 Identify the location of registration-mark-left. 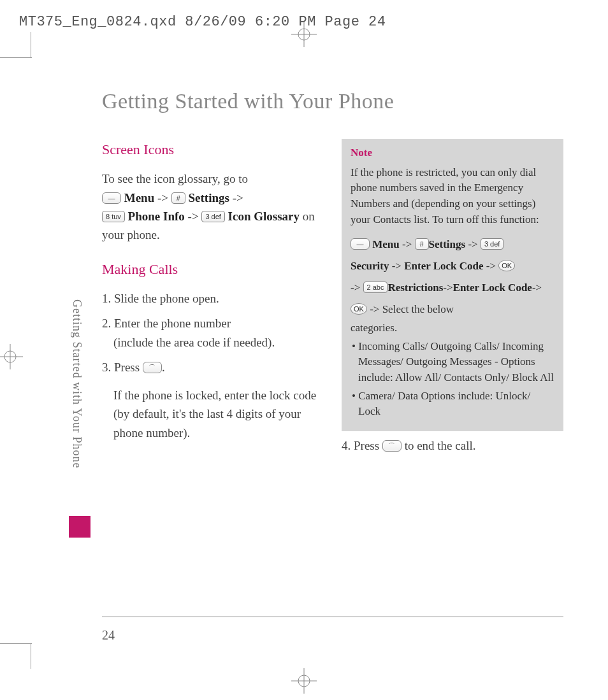
(11, 357).